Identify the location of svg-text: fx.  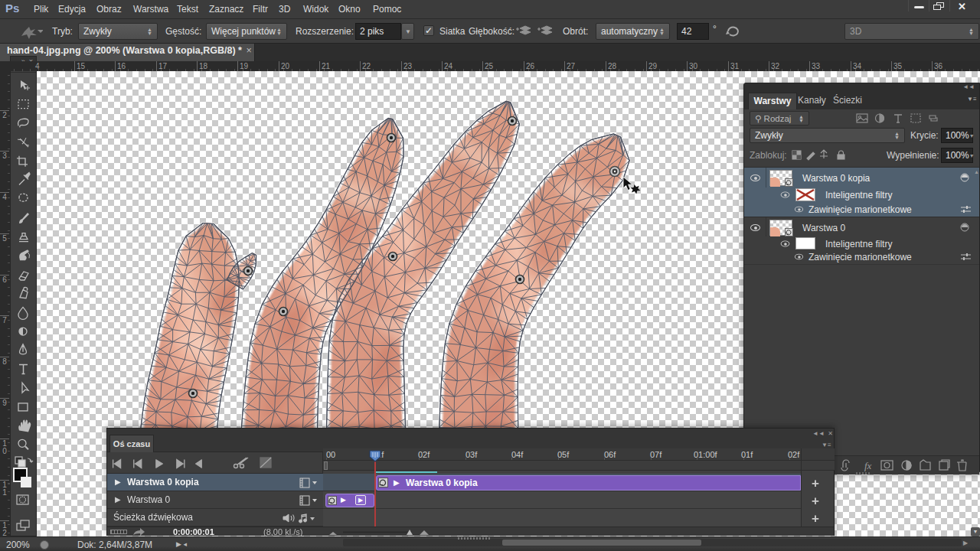
(868, 465).